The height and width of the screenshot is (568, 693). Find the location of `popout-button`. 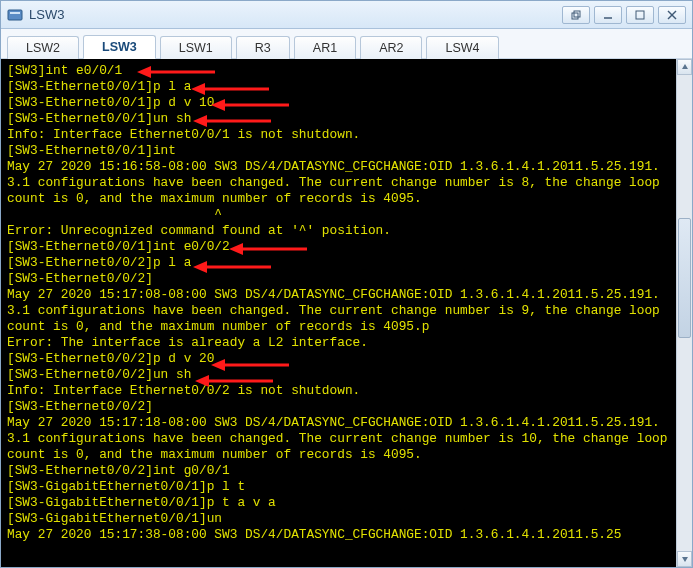

popout-button is located at coordinates (576, 15).